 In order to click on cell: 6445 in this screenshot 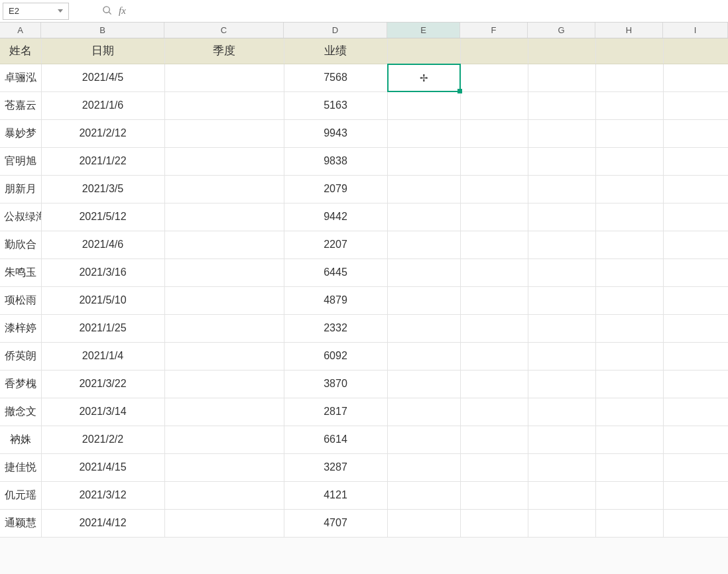, I will do `click(335, 272)`.